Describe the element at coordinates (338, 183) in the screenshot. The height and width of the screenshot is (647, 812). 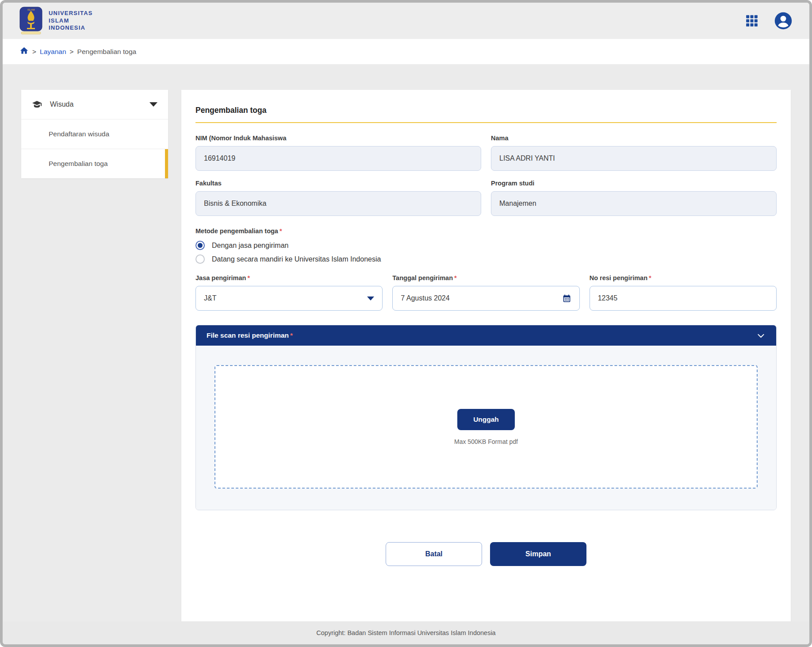
I see `field-fakultas-label: Fakultas` at that location.